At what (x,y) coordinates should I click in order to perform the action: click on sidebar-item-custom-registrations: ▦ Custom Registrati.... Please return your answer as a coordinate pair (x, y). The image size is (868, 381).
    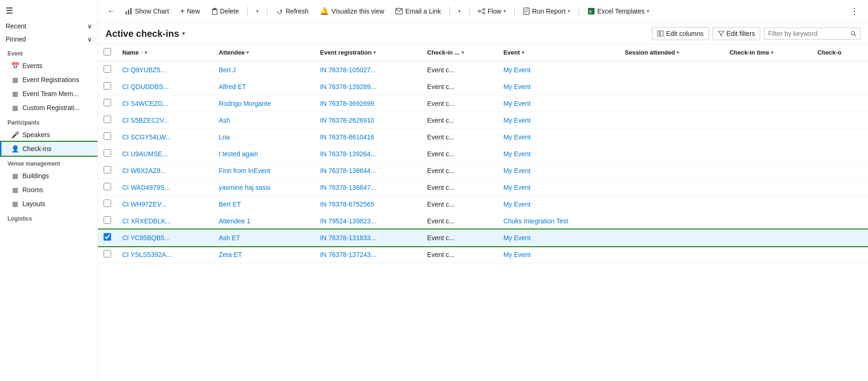
    Looking at the image, I should click on (49, 108).